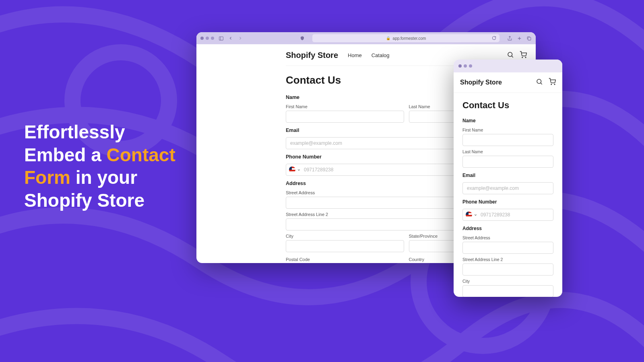 Image resolution: width=644 pixels, height=362 pixels. I want to click on tabs-icon, so click(529, 38).